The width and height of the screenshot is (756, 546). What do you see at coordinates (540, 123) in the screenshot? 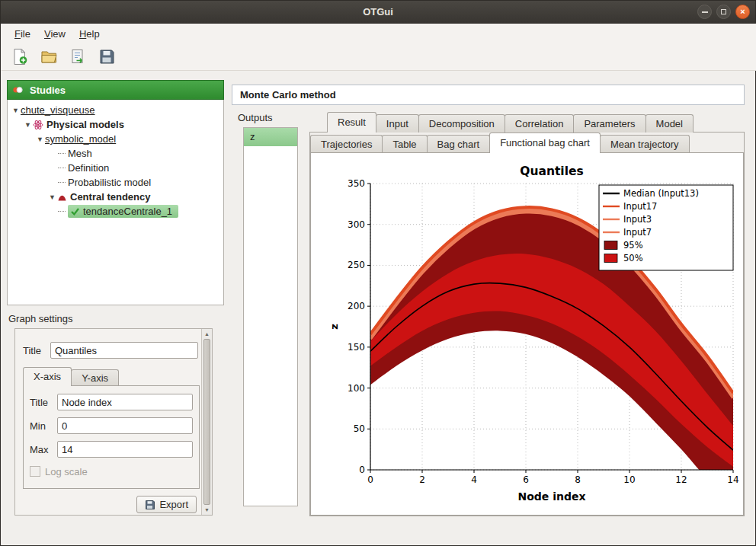
I see `tab-correlation: Correlation` at bounding box center [540, 123].